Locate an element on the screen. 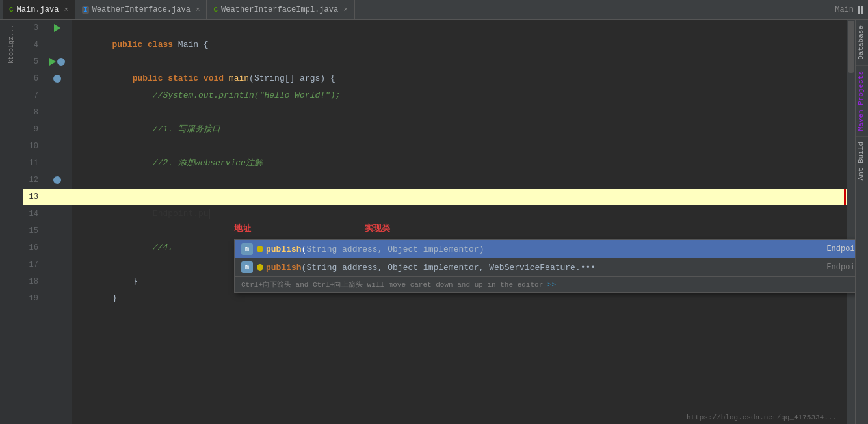 The height and width of the screenshot is (424, 868). code-line-13: Endpoint.pu is located at coordinates (459, 197).